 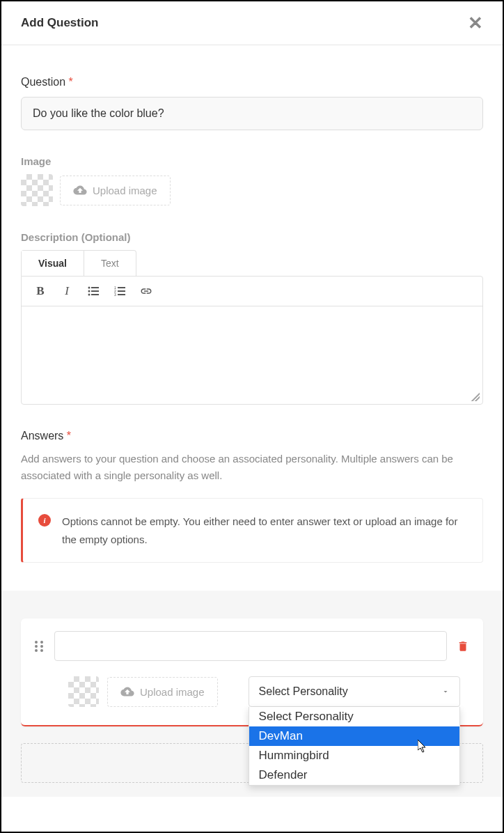 What do you see at coordinates (463, 646) in the screenshot?
I see `delete-answer-button` at bounding box center [463, 646].